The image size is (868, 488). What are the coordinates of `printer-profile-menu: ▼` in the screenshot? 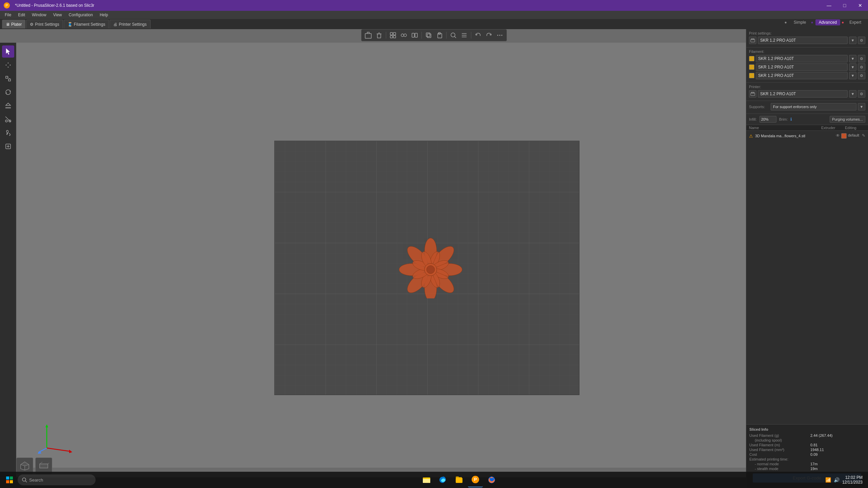 It's located at (853, 40).